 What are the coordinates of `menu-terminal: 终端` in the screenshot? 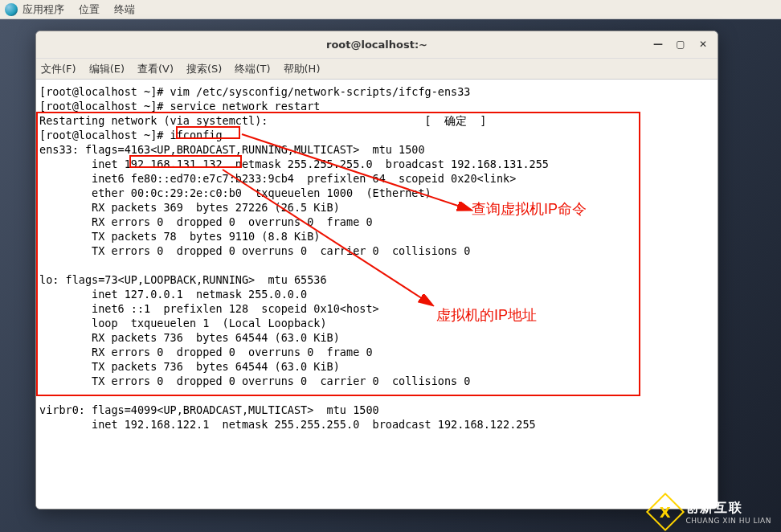 It's located at (125, 10).